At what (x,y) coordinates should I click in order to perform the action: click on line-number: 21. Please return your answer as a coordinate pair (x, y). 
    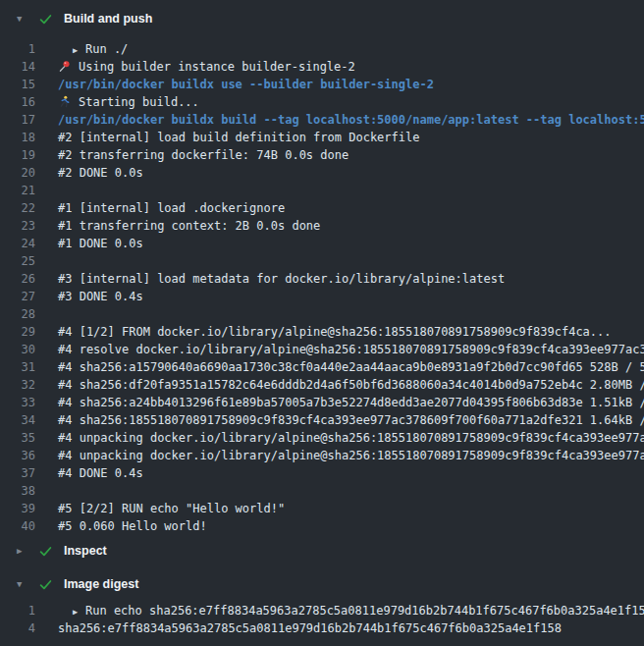
    Looking at the image, I should click on (18, 190).